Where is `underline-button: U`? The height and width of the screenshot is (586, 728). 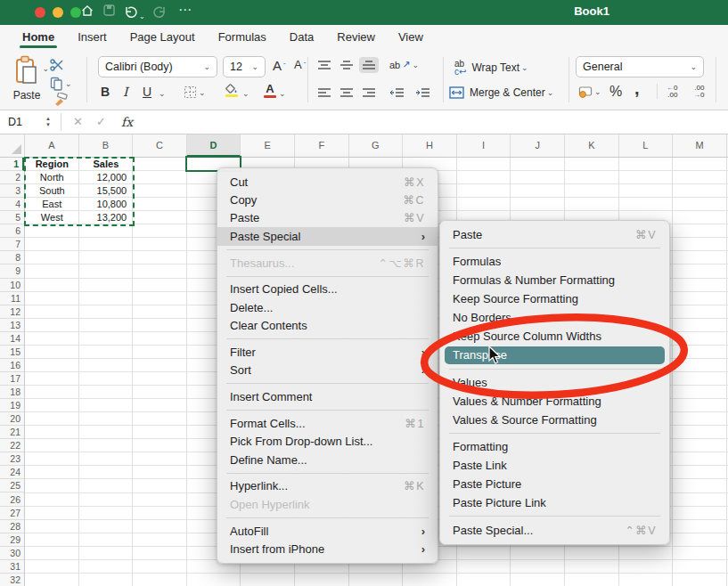
underline-button: U is located at coordinates (147, 92).